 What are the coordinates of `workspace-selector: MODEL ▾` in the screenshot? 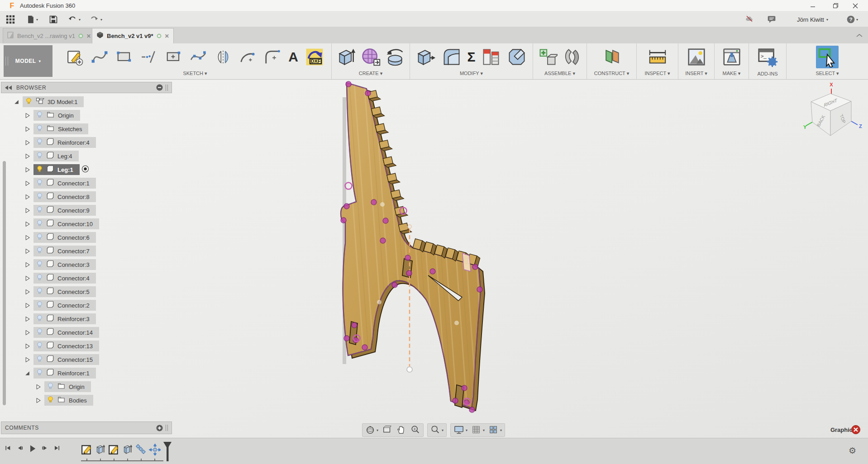 It's located at (28, 61).